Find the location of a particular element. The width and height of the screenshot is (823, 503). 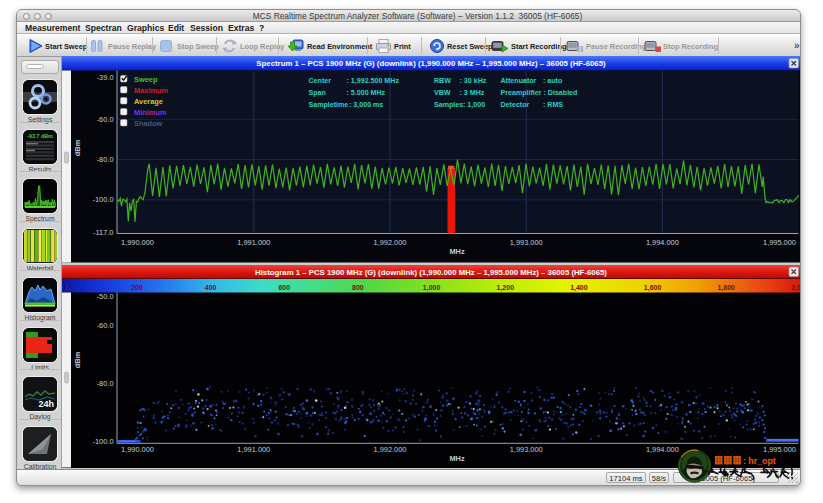

svg-text: 800 is located at coordinates (358, 288).